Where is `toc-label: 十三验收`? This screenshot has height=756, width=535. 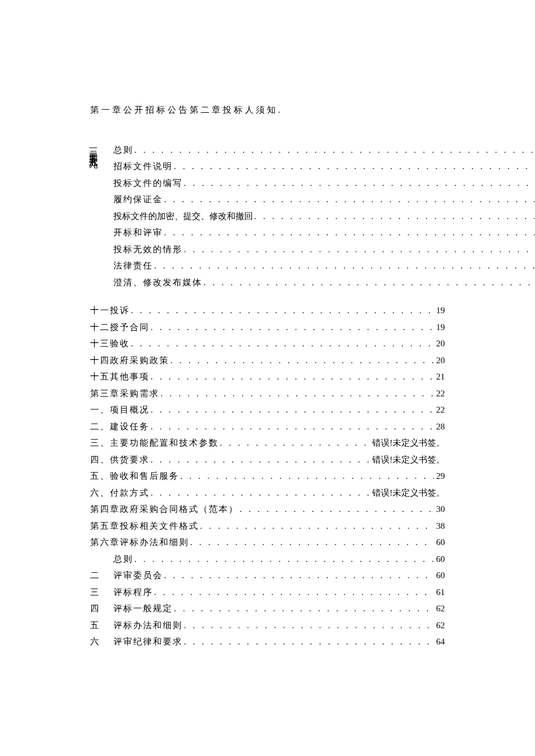 toc-label: 十三验收 is located at coordinates (110, 344).